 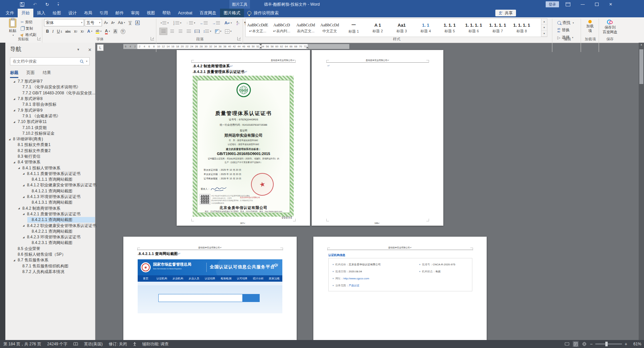 I want to click on nav-item: ◢7.9 形式评审9, so click(x=50, y=110).